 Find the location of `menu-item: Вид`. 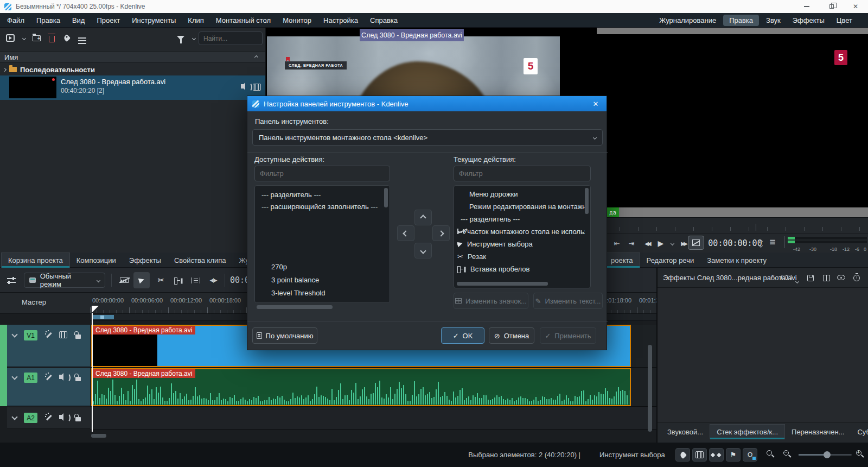

menu-item: Вид is located at coordinates (79, 21).